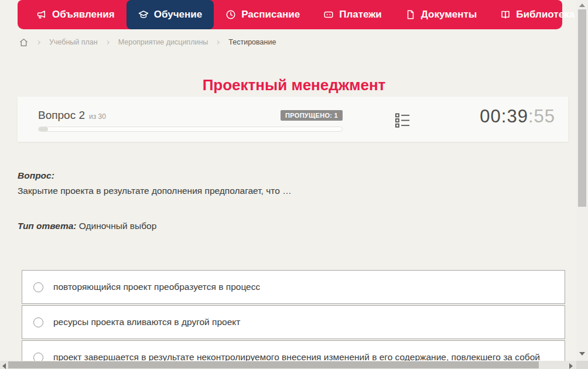  I want to click on breadcrumb-item-discipline-event: Мероприятие дисциплины, so click(163, 42).